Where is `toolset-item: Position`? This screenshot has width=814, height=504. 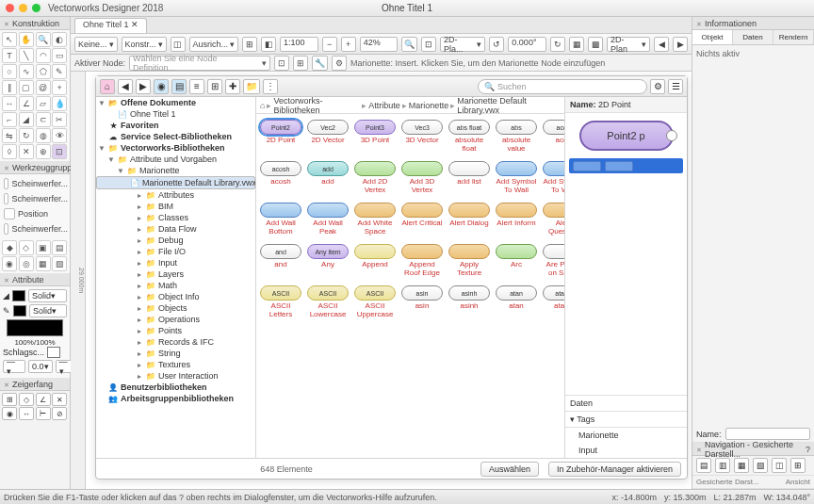
toolset-item: Position is located at coordinates (35, 214).